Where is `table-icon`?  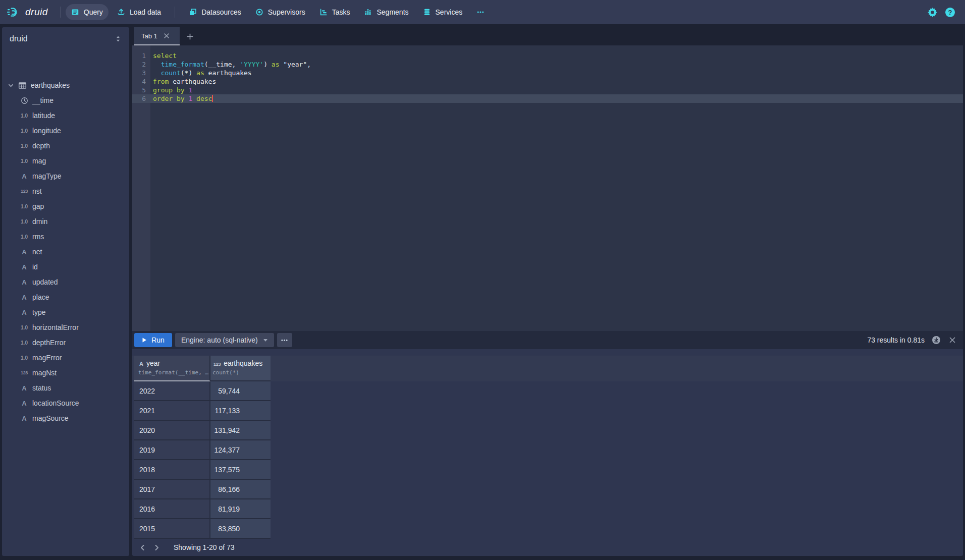 table-icon is located at coordinates (22, 86).